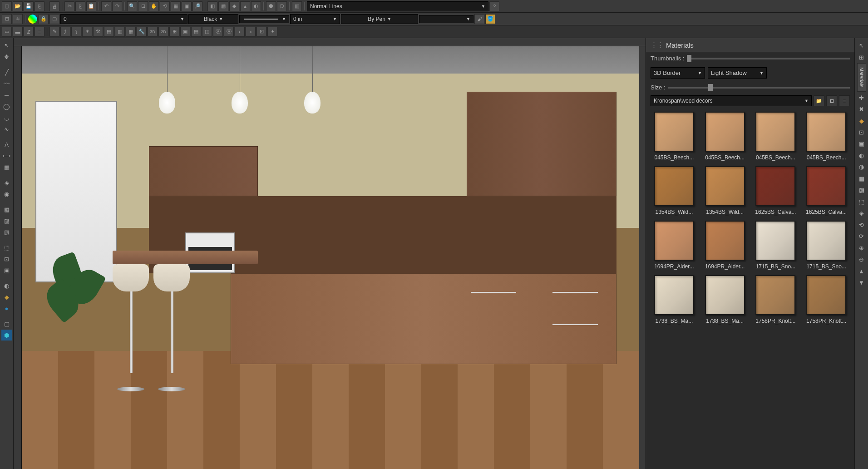 Image resolution: width=868 pixels, height=469 pixels. I want to click on browse-button: 📁, so click(819, 101).